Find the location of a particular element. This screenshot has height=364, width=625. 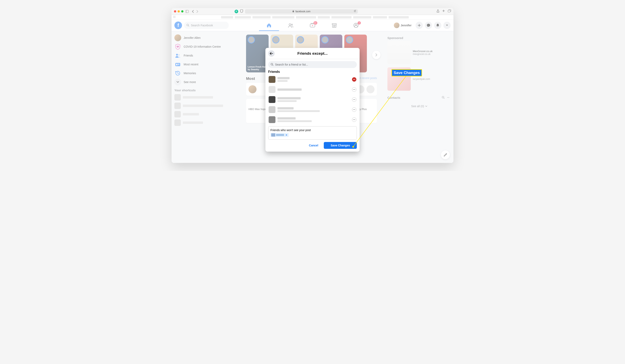

close-window-button is located at coordinates (175, 11).